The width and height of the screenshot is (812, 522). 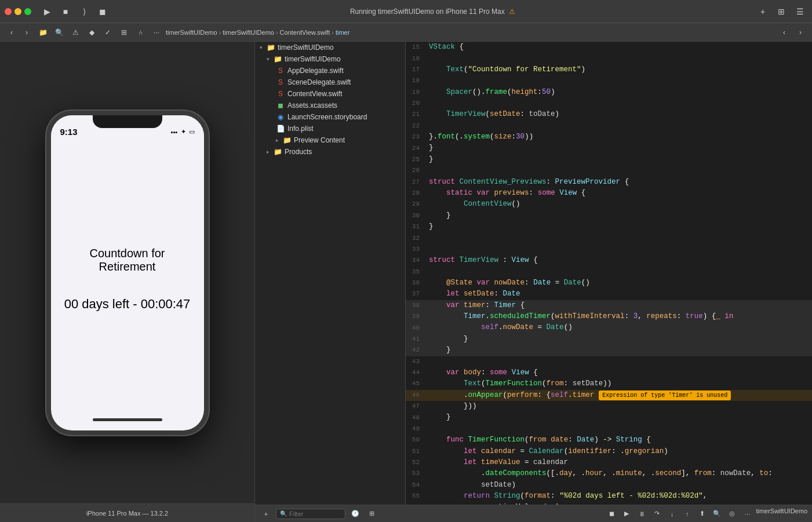 What do you see at coordinates (609, 294) in the screenshot?
I see `code-line-37: 37 let setDate: Date` at bounding box center [609, 294].